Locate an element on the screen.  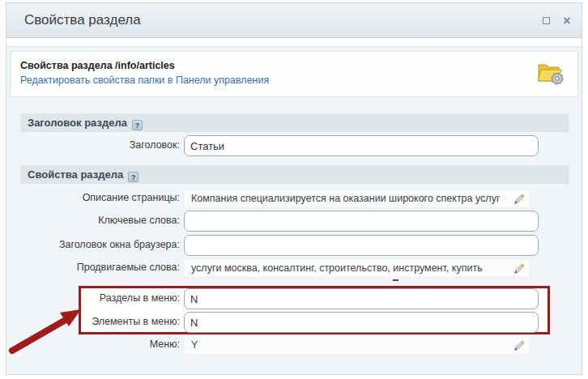
elements-in-menu-input is located at coordinates (361, 322).